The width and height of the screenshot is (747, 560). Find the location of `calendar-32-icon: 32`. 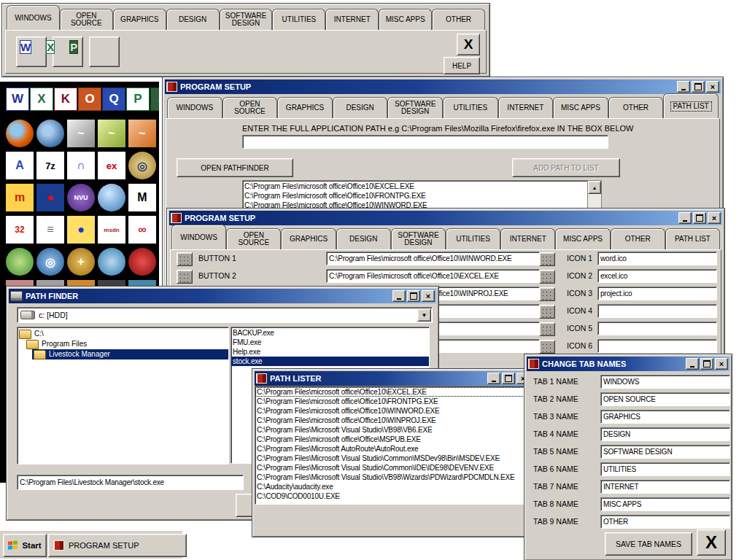

calendar-32-icon: 32 is located at coordinates (20, 230).